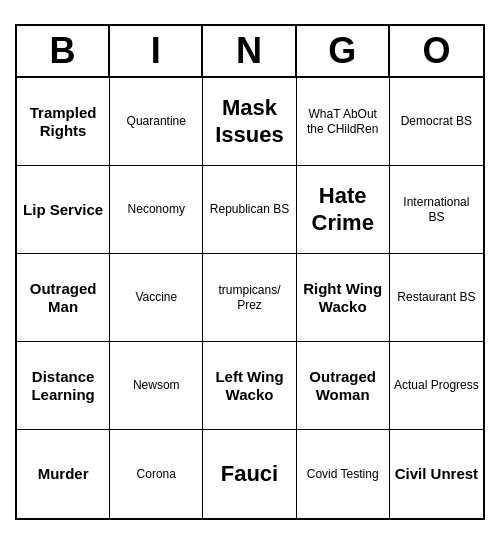  What do you see at coordinates (250, 474) in the screenshot?
I see `bingo-cell-22: Fauci` at bounding box center [250, 474].